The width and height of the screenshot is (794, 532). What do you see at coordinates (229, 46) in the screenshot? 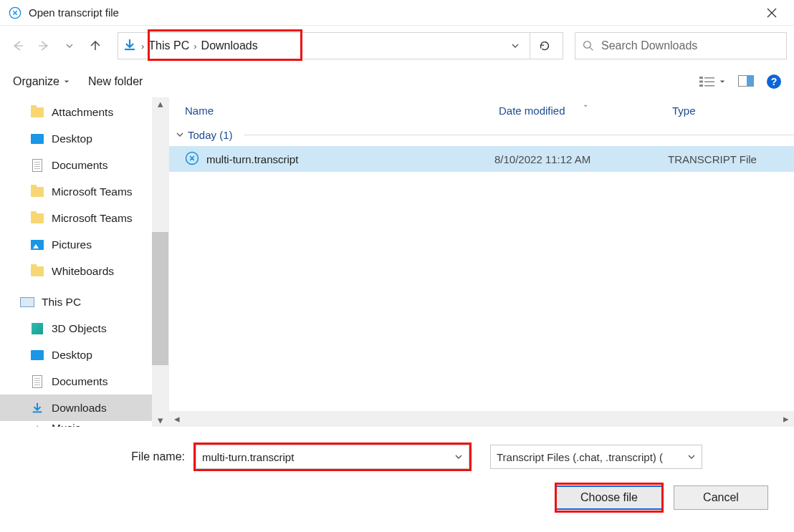
I see `breadcrumb-downloads: Downloads` at bounding box center [229, 46].